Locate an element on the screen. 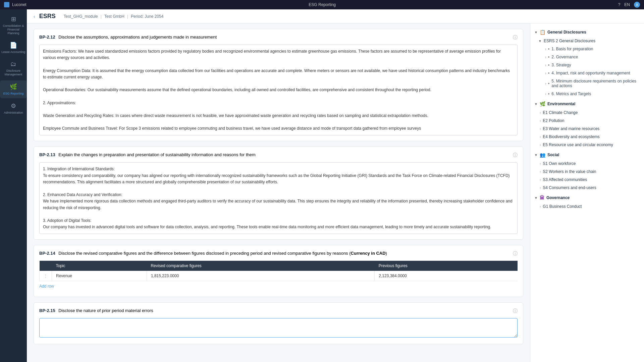 The width and height of the screenshot is (644, 362). info-icon-bp214: ⓘ is located at coordinates (515, 254).